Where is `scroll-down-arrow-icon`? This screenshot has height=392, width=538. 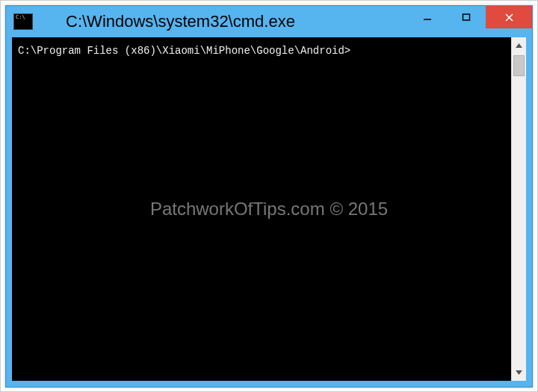 scroll-down-arrow-icon is located at coordinates (519, 373).